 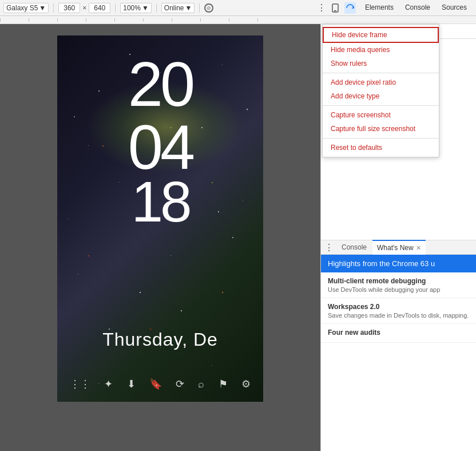 I want to click on menu-item-add-device-pixel-ratio: Add device pixel ratio, so click(x=381, y=82).